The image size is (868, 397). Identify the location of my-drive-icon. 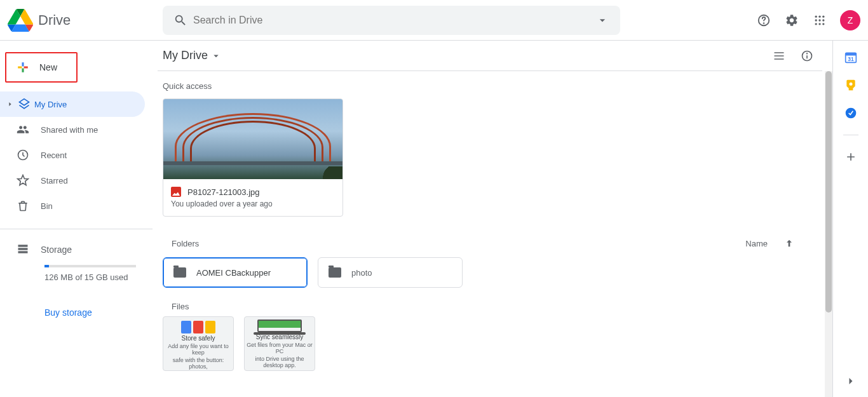
(24, 104).